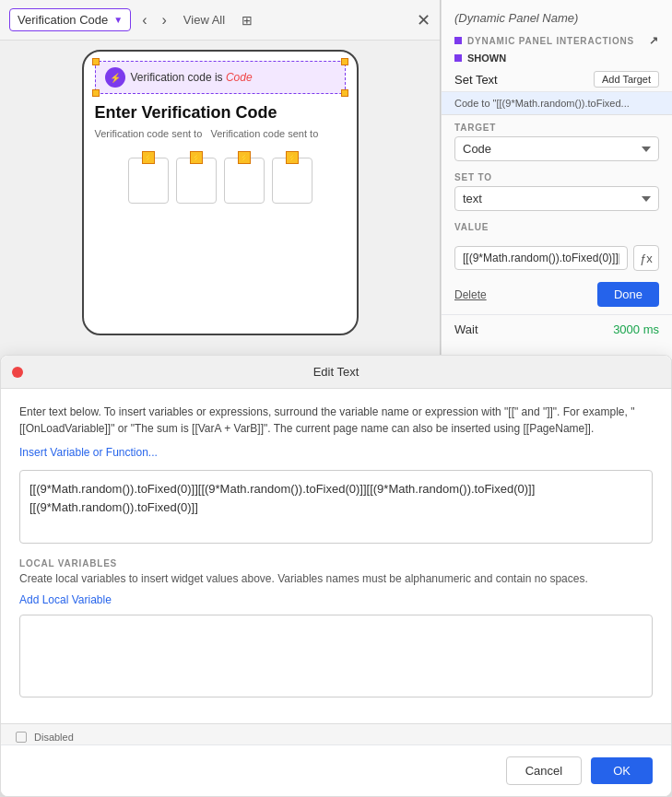 The width and height of the screenshot is (672, 797). I want to click on section-dot-icon, so click(458, 41).